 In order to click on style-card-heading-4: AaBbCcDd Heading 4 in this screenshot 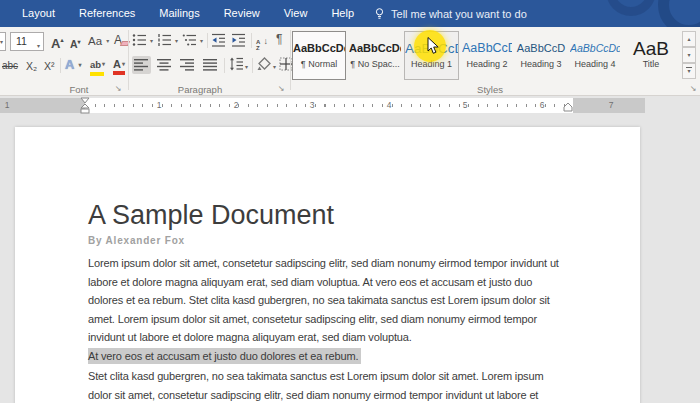, I will do `click(595, 56)`.